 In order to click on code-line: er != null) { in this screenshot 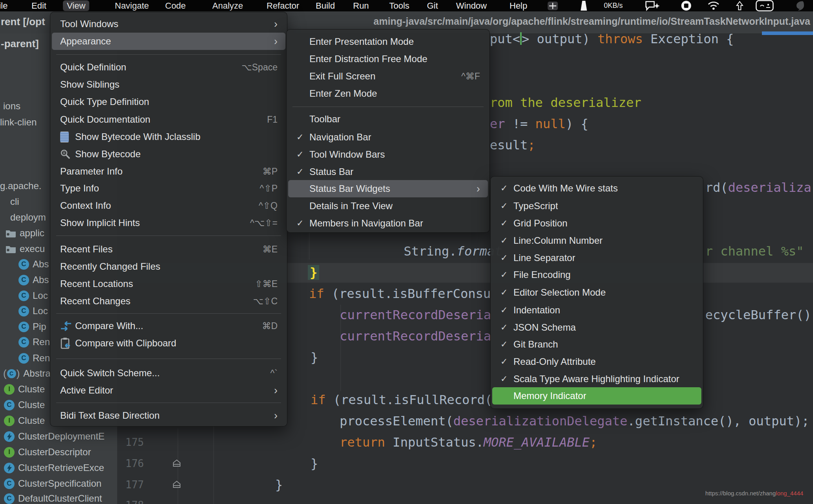, I will do `click(539, 124)`.